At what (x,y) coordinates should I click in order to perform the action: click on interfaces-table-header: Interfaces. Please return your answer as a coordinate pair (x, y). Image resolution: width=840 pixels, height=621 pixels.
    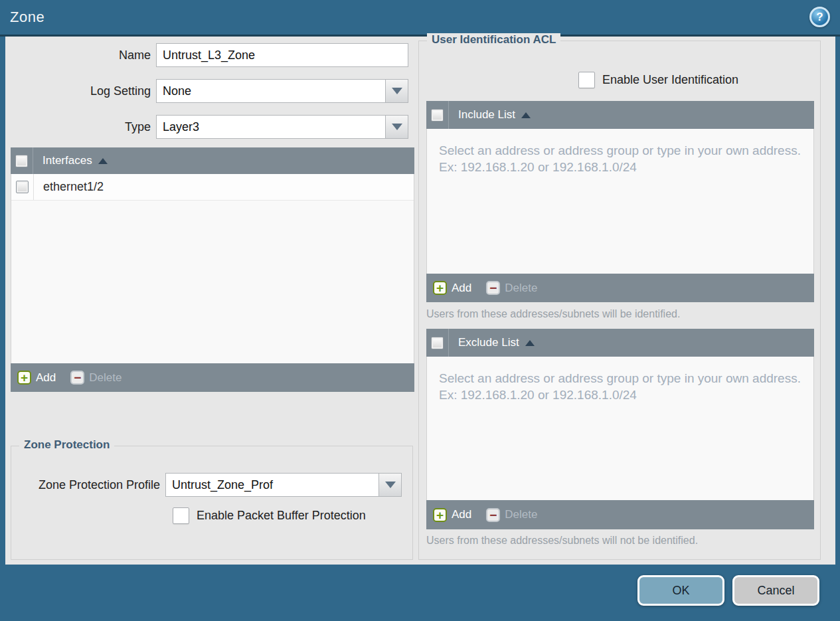
    Looking at the image, I should click on (212, 161).